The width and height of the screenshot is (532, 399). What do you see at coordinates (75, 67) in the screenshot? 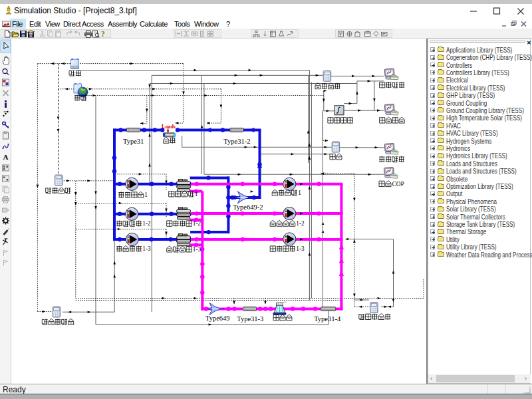
I see `svg-text: USER` at bounding box center [75, 67].